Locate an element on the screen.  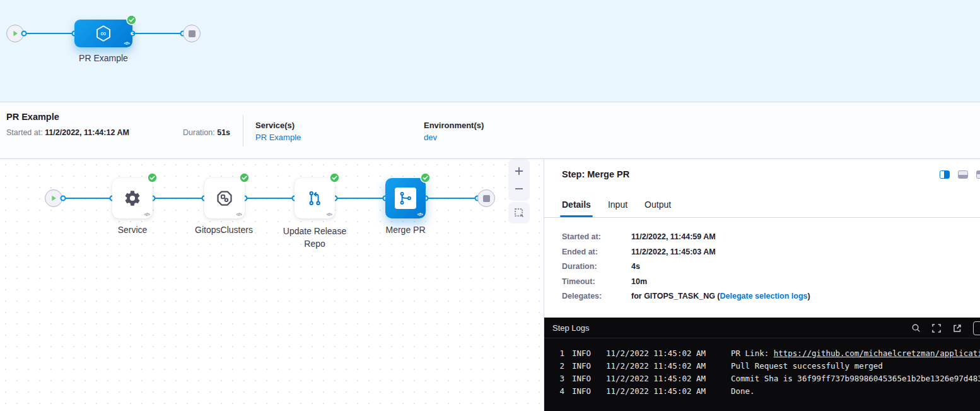
tab-details: Details is located at coordinates (576, 208).